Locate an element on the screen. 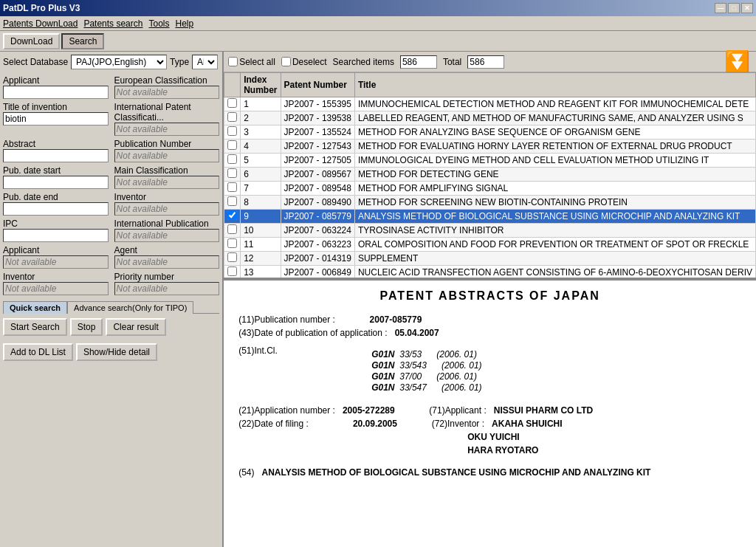 The image size is (756, 547). table-row: 12 JP2007 - 014319 SUPPLEMENT is located at coordinates (490, 258).